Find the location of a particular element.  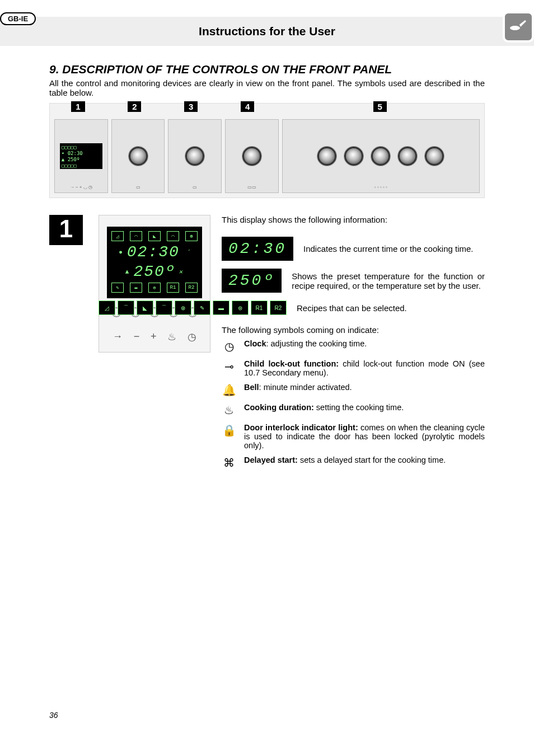

display-illustration: ◿ ⌒ ◣ ⌒ ⊛ ● 02:30 ゛ ▲ 250º ✕ ✎ is located at coordinates (154, 284).